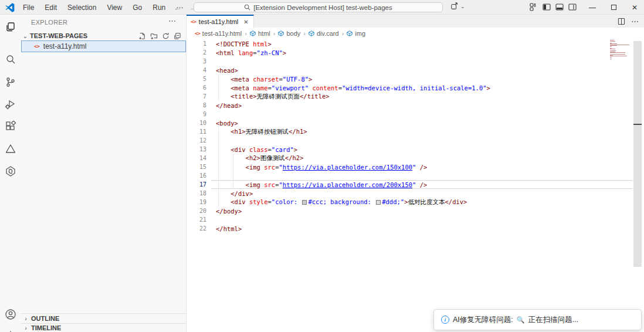 The height and width of the screenshot is (332, 644). I want to click on menu-item-file: File, so click(28, 8).